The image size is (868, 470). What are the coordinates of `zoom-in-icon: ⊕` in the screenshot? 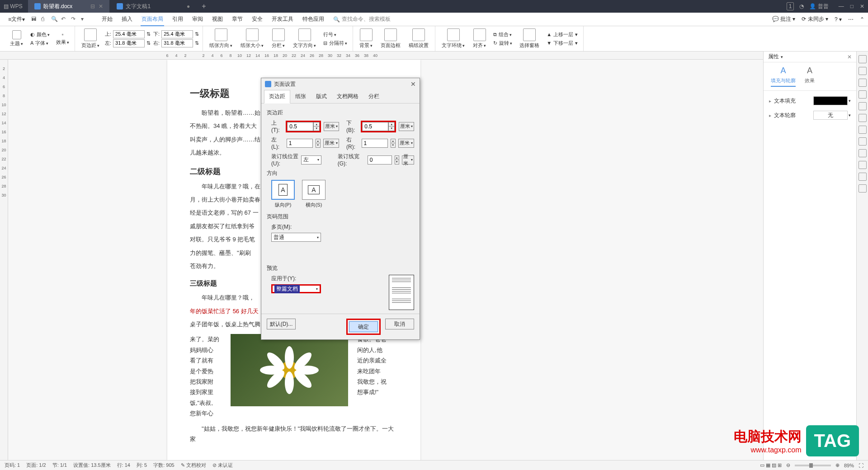 It's located at (837, 465).